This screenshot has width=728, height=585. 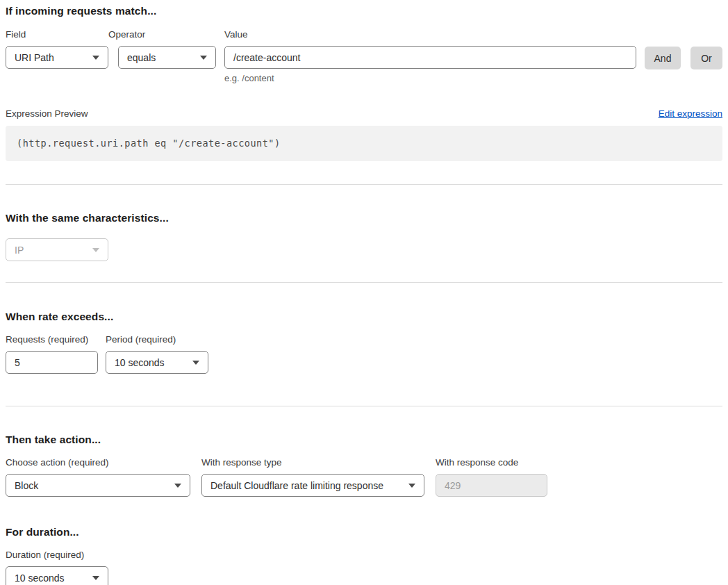 What do you see at coordinates (492, 477) in the screenshot?
I see `response-code-group: With response code` at bounding box center [492, 477].